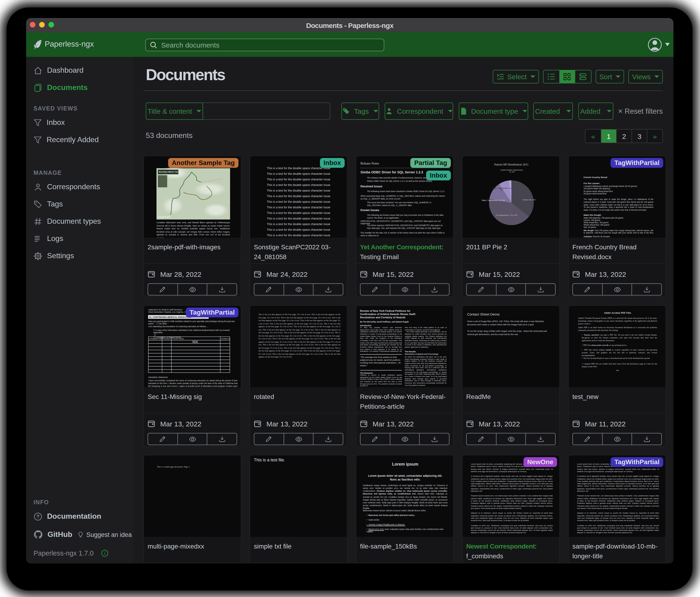 Image resolution: width=700 pixels, height=597 pixels. What do you see at coordinates (167, 339) in the screenshot?
I see `svg-text: Provider #` at bounding box center [167, 339].